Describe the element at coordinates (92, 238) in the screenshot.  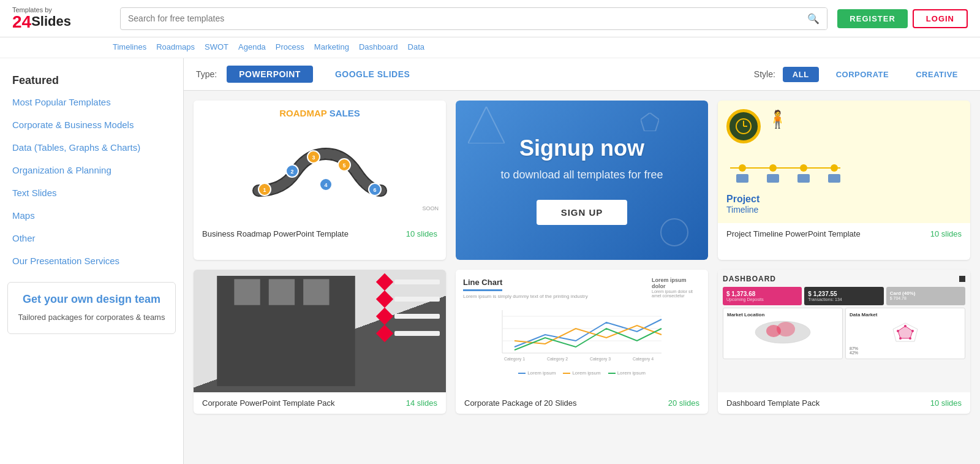
I see `sidebar-link-other: Other` at that location.